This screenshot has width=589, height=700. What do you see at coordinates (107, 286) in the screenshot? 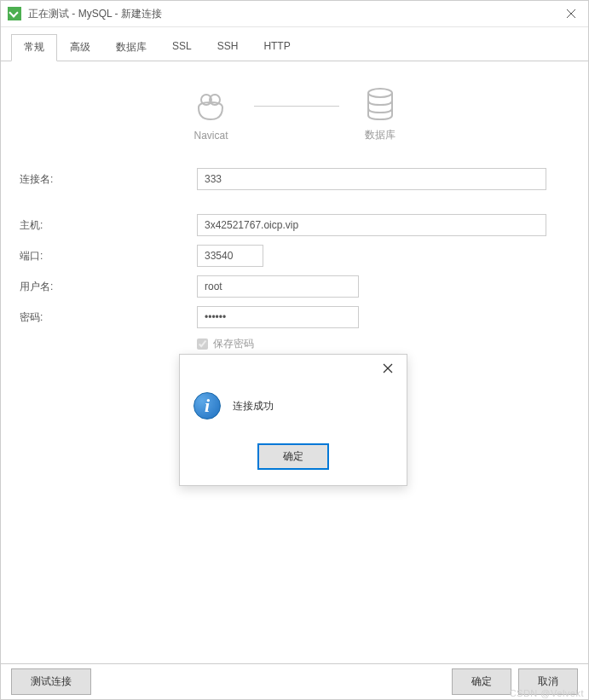
I see `user-label: 用户名:` at bounding box center [107, 286].